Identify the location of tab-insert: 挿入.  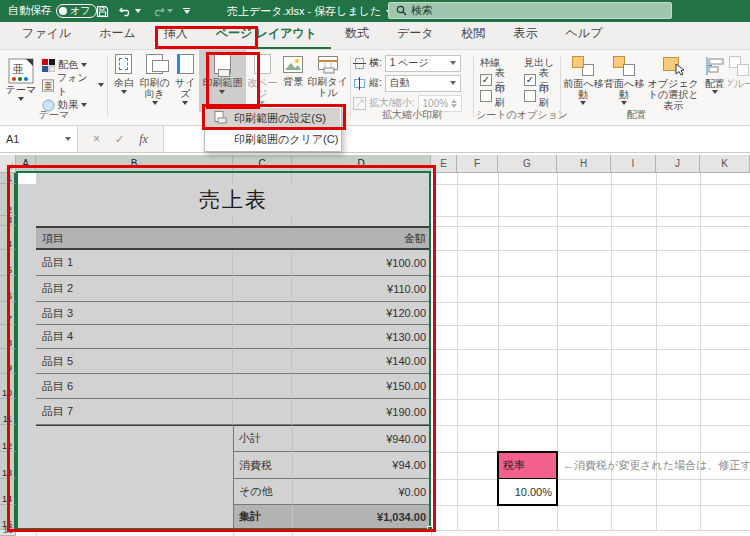
(176, 34).